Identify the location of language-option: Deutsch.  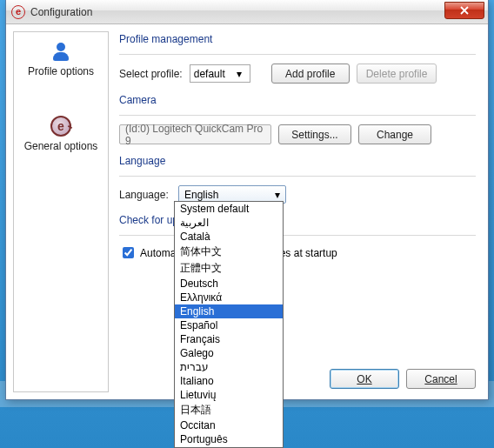
(229, 284).